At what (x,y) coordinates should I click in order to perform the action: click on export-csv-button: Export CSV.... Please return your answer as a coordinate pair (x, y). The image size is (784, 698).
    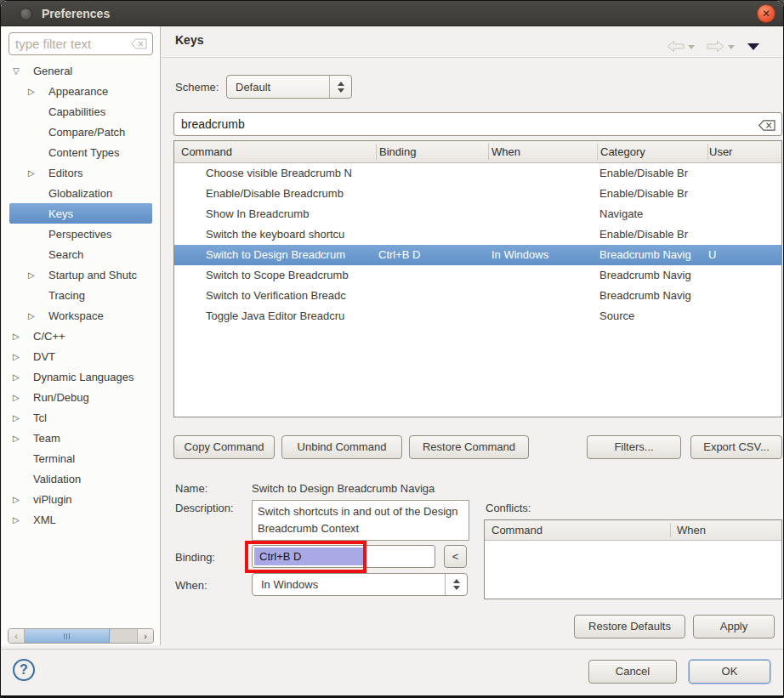
    Looking at the image, I should click on (736, 447).